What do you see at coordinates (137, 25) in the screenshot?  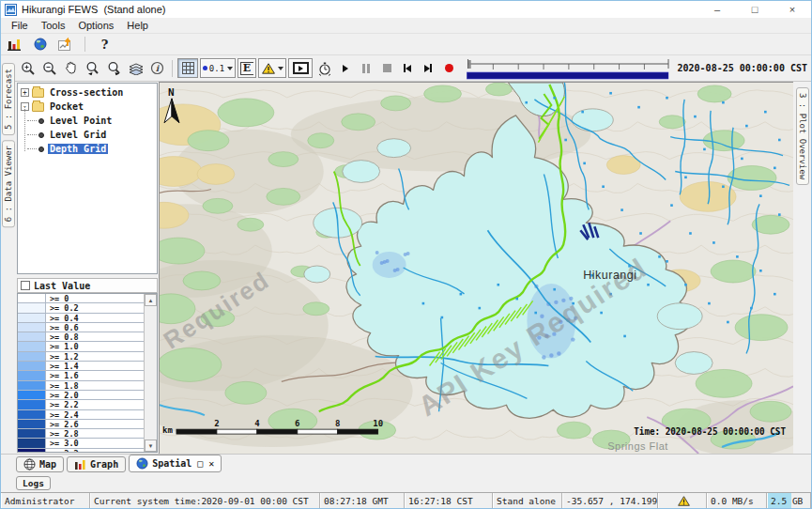 I see `menu-help: Help` at bounding box center [137, 25].